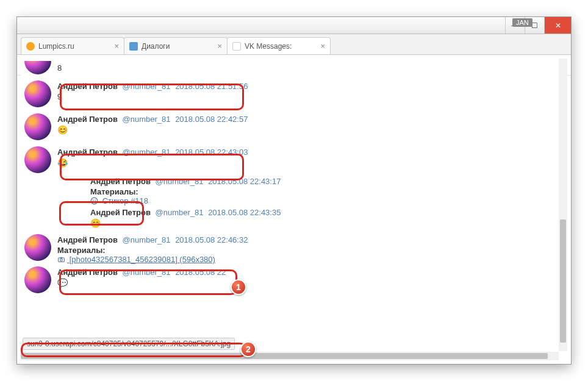 The image size is (588, 381). What do you see at coordinates (294, 45) in the screenshot?
I see `tab-strip: Lumpics.ru × Диалоги × VK Messages: ×` at bounding box center [294, 45].